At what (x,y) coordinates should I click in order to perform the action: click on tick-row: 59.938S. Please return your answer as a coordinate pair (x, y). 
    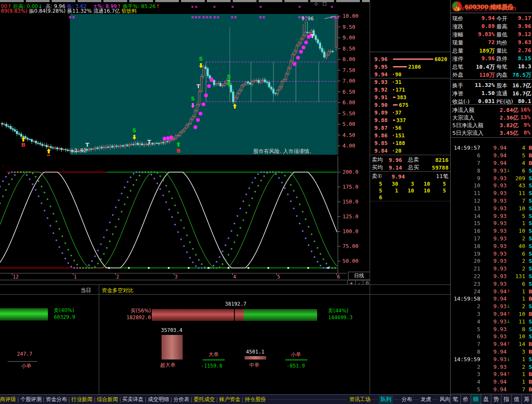
    Looking at the image, I should click on (491, 329).